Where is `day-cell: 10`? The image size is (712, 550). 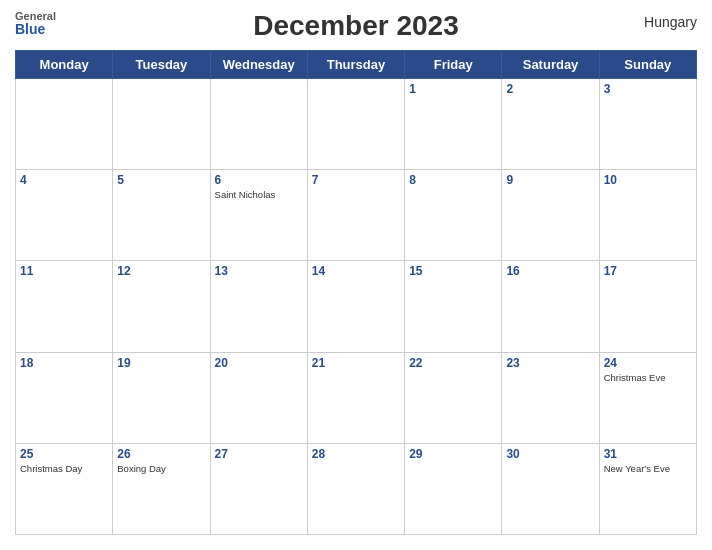 day-cell: 10 is located at coordinates (648, 216).